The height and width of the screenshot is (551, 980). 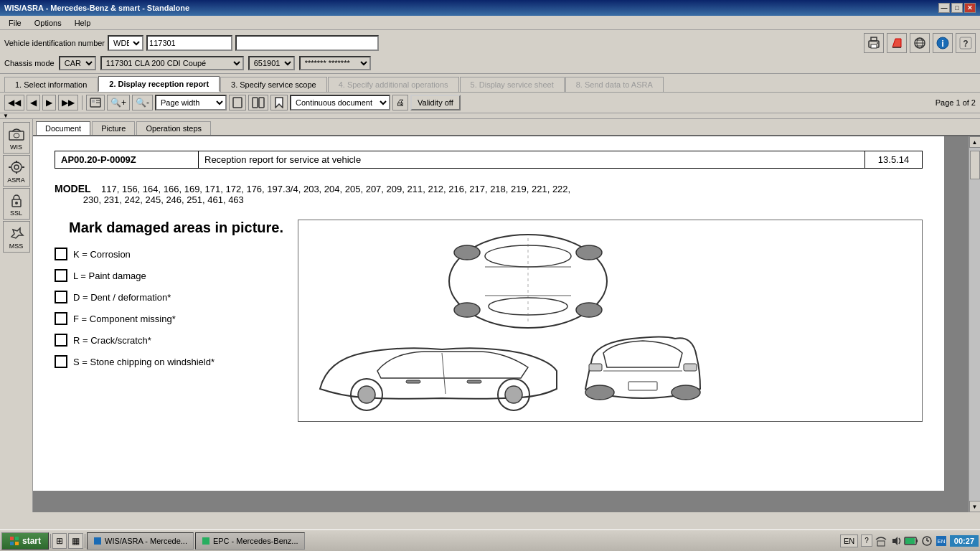 I want to click on svg-text: EN, so click(x=941, y=541).